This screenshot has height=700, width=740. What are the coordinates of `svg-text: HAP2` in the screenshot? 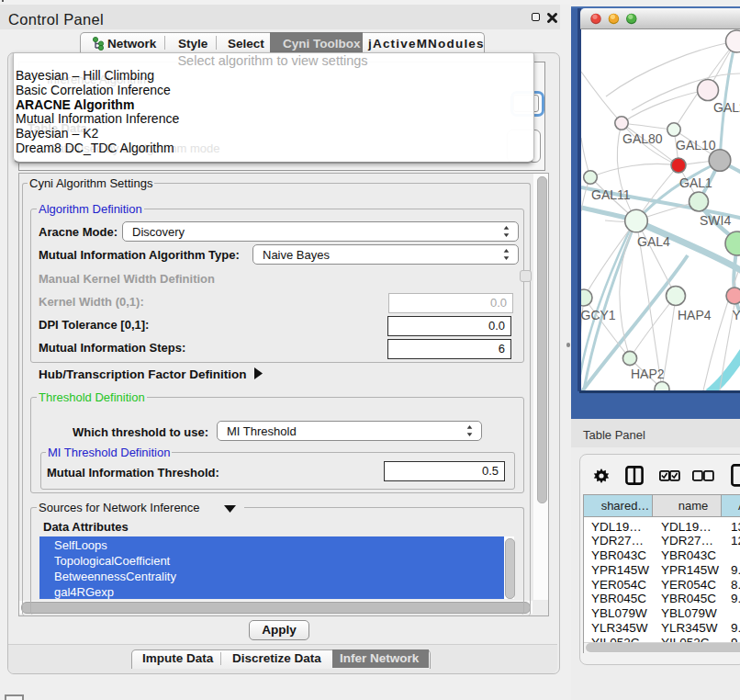 It's located at (648, 374).